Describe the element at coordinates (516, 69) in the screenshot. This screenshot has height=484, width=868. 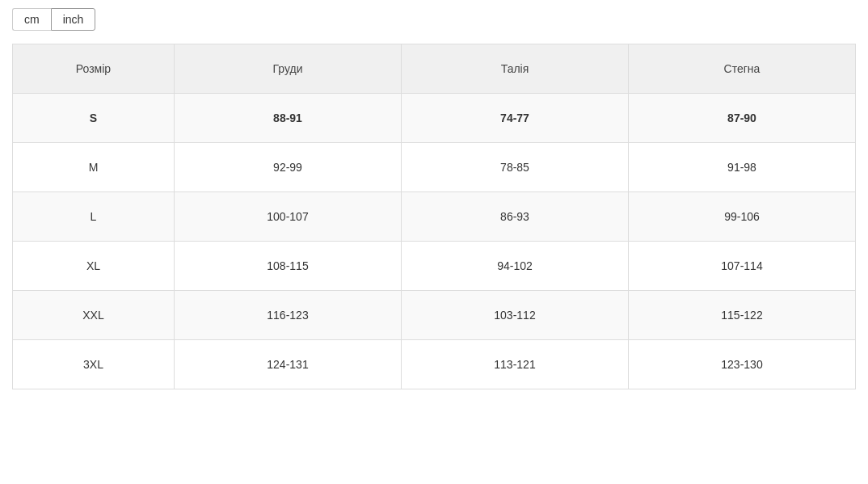
I see `header-waist: Талія` at that location.